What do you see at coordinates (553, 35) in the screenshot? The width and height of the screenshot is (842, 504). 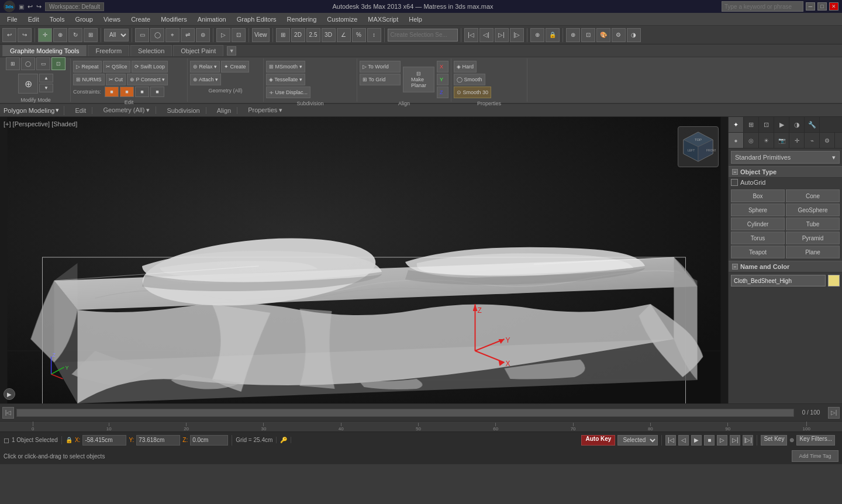 I see `tb-btn-select-lock: 🔒` at bounding box center [553, 35].